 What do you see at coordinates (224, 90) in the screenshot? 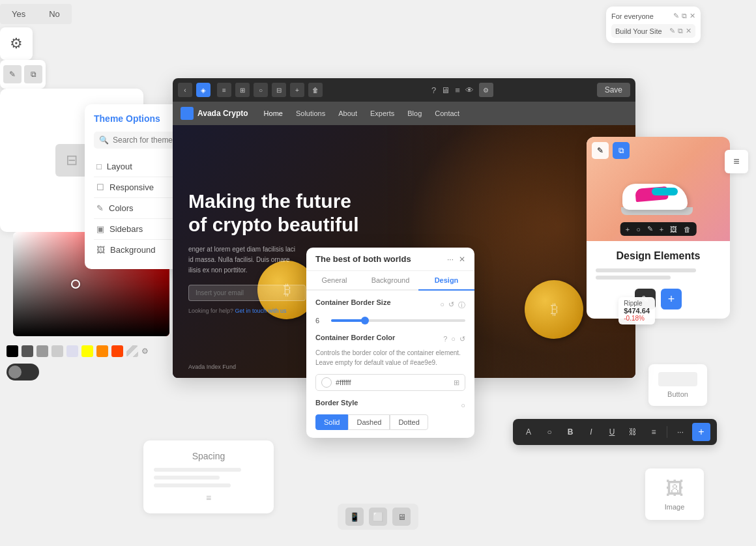
I see `layers-btn: ≡` at bounding box center [224, 90].